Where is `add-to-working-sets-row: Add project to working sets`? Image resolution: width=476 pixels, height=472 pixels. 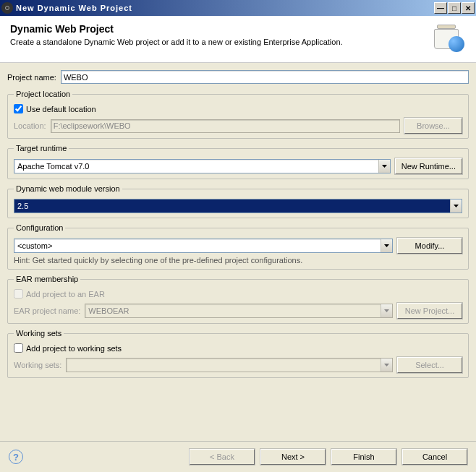
add-to-working-sets-row: Add project to working sets is located at coordinates (238, 348).